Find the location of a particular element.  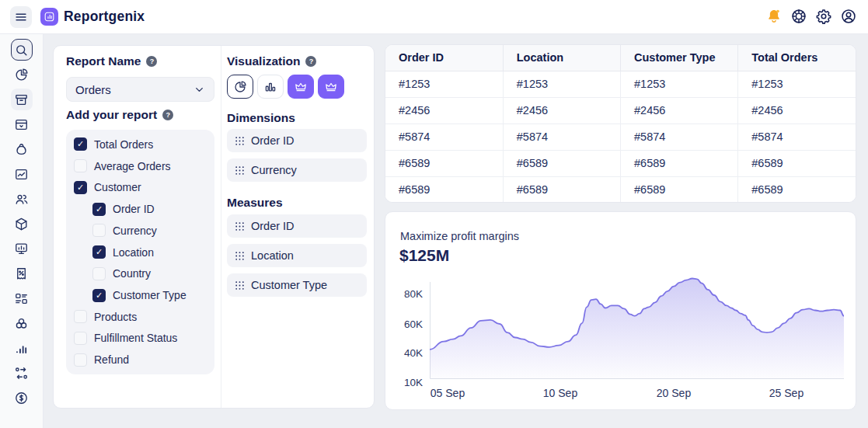

sidebar-item-archive-box is located at coordinates (22, 99).